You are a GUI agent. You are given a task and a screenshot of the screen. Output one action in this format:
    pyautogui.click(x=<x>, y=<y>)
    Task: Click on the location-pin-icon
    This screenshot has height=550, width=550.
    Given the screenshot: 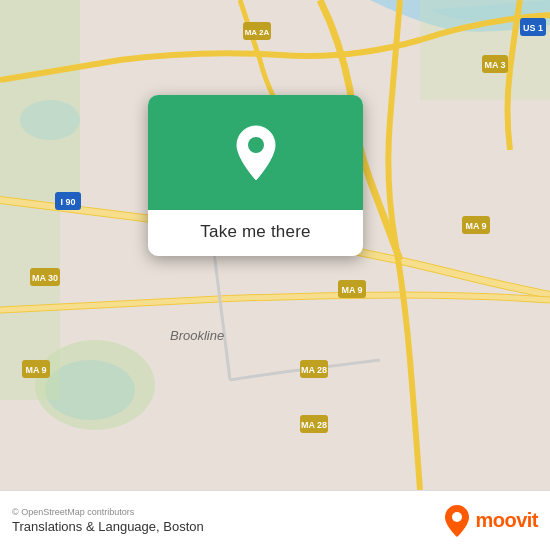 What is the action you would take?
    pyautogui.click(x=256, y=153)
    